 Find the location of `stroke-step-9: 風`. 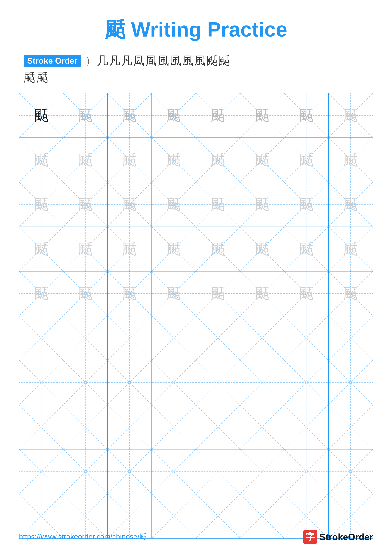

stroke-step-9: 風 is located at coordinates (200, 61).